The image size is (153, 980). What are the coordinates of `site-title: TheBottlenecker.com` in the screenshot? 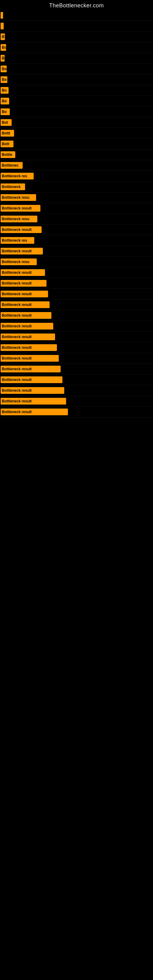 It's located at (76, 5).